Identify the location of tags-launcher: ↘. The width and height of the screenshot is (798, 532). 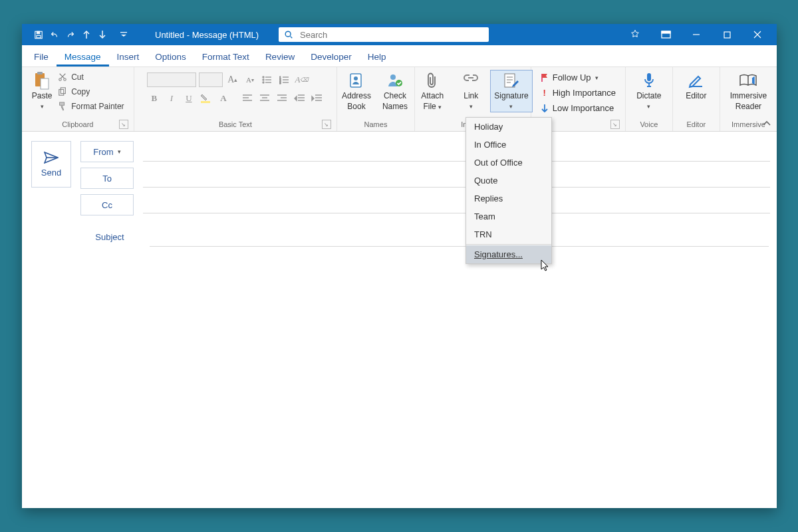
(615, 124).